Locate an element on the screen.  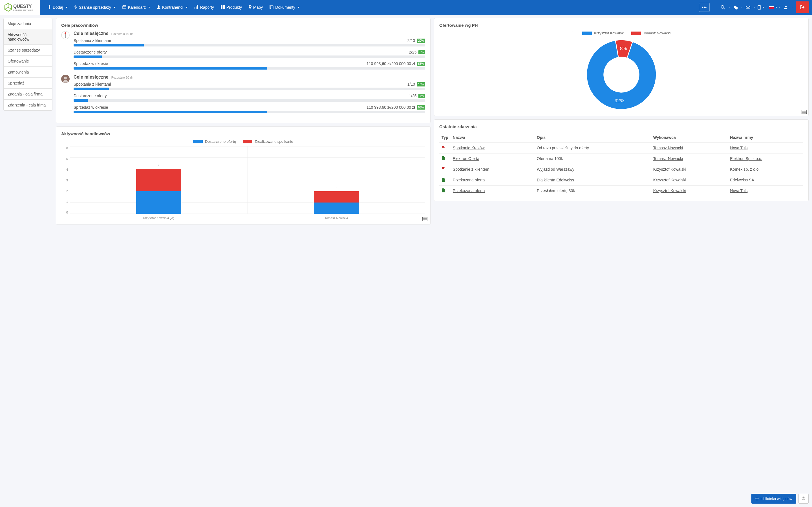
nav-raporty: Raporty is located at coordinates (204, 7).